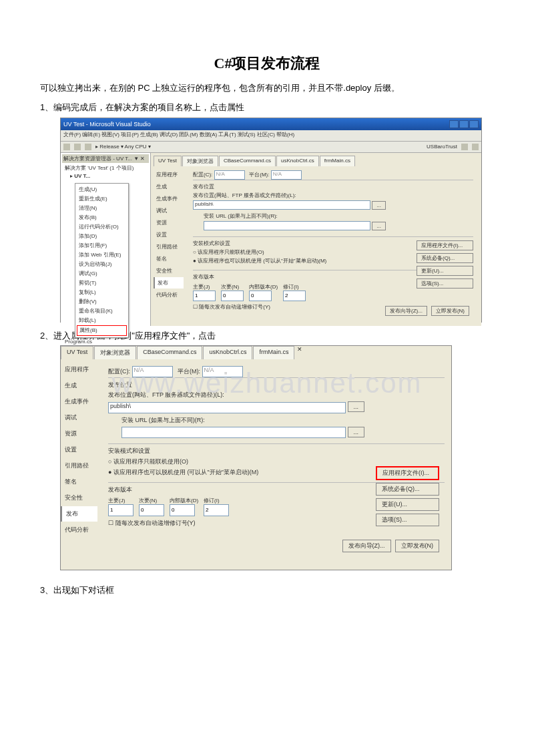 This screenshot has height=756, width=534. What do you see at coordinates (105, 263) in the screenshot?
I see `solution-tree: 解决方案 'UV Test' (1 个项目) ▸ UV T... 生成(U) 重…` at bounding box center [105, 263].